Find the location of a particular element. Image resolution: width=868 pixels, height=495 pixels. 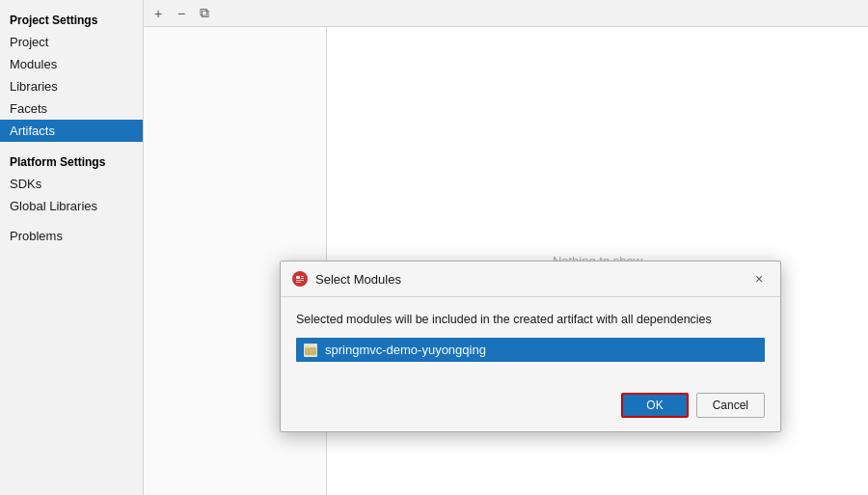

sidebar-item-sdks: SDKs is located at coordinates (71, 183).